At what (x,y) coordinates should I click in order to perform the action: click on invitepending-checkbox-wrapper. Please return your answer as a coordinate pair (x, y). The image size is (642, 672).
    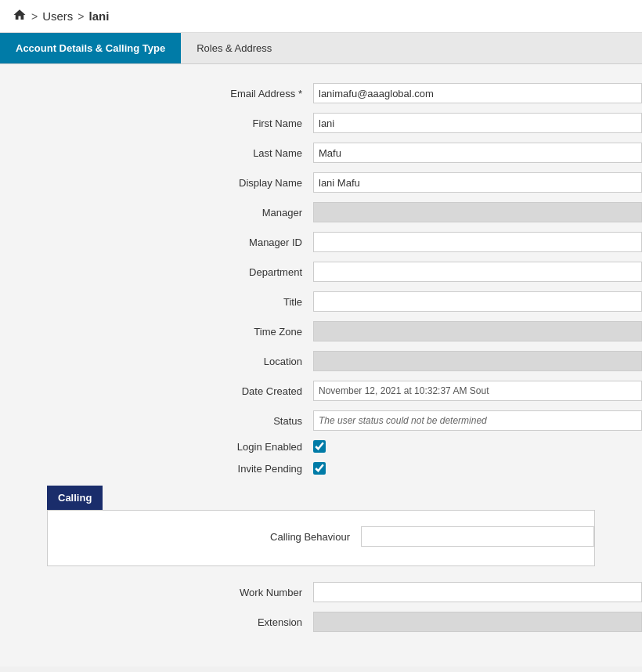
    Looking at the image, I should click on (319, 468).